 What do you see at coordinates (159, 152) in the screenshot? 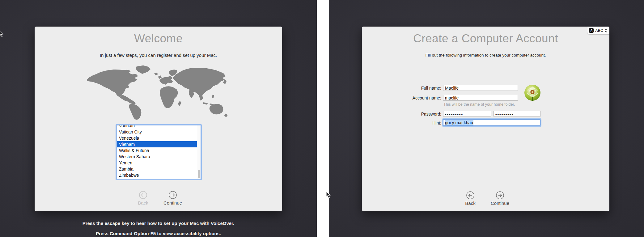
I see `country-list: Vanuatu Vatican City Venezuela Vietnam W…` at bounding box center [159, 152].